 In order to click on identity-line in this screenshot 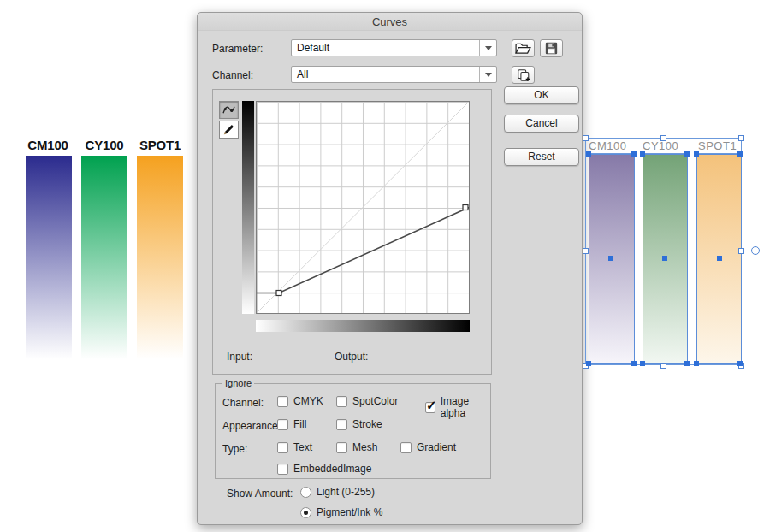, I will do `click(363, 207)`.